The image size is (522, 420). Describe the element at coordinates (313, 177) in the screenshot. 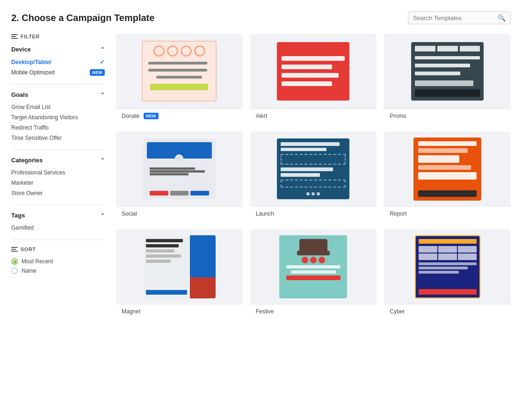

I see `template-card-launch: Launch` at that location.